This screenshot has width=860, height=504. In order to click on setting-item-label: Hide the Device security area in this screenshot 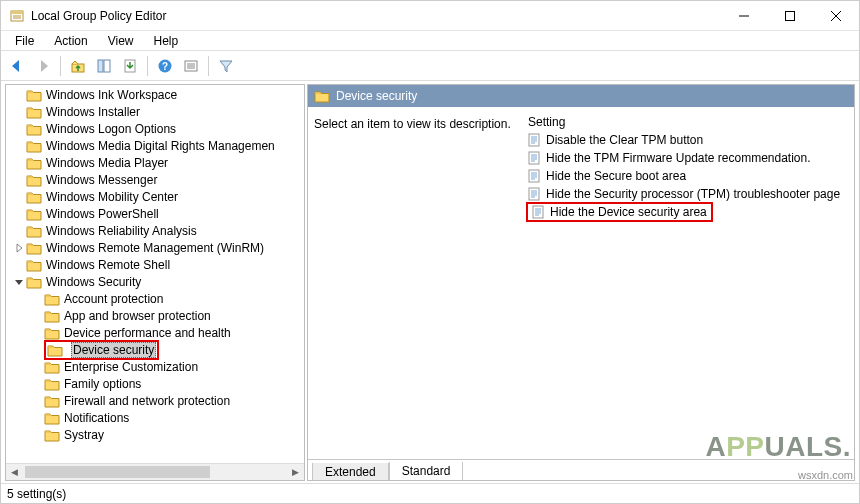, I will do `click(628, 212)`.